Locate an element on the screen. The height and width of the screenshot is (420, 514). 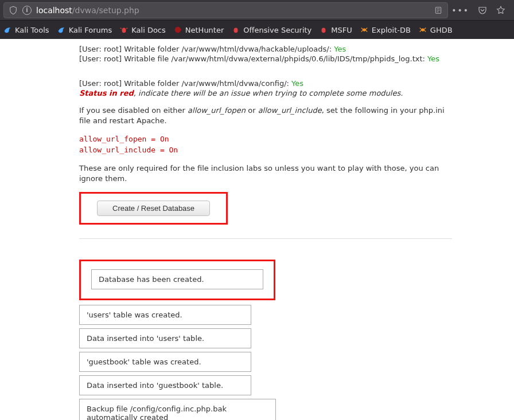
bookmark-label: Exploit-DB is located at coordinates (391, 30).